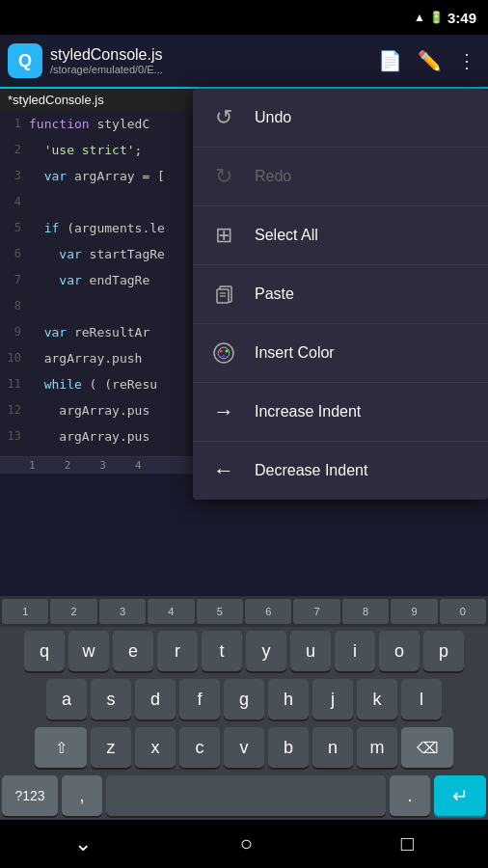 The width and height of the screenshot is (488, 868). I want to click on decrease-indent-icon: ←, so click(224, 471).